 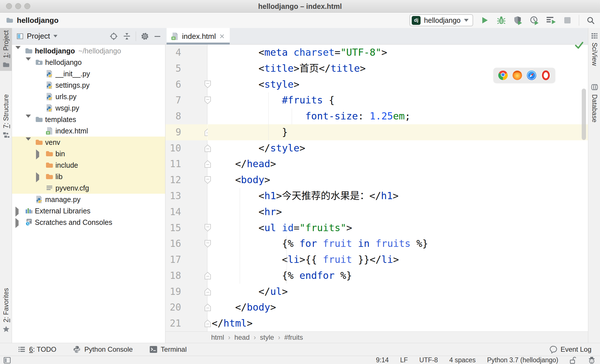 I want to click on code-line: <hr>, so click(x=398, y=212).